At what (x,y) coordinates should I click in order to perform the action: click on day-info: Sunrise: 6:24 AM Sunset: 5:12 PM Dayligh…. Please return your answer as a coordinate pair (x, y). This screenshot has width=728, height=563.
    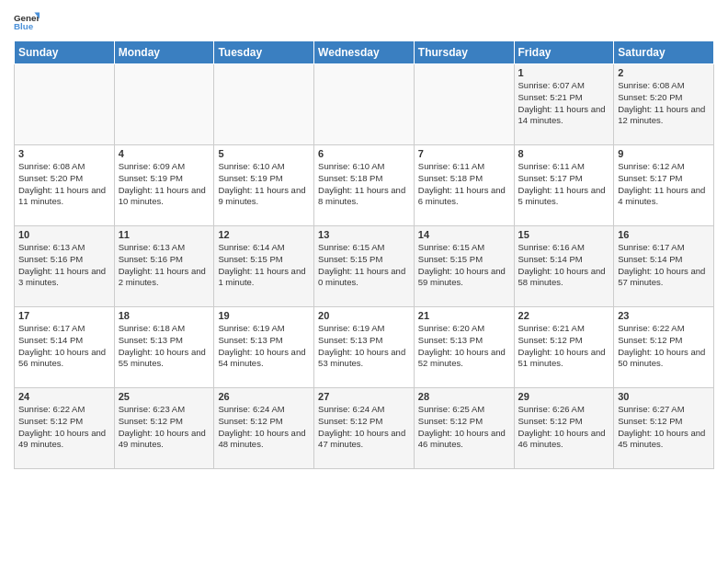
    Looking at the image, I should click on (264, 427).